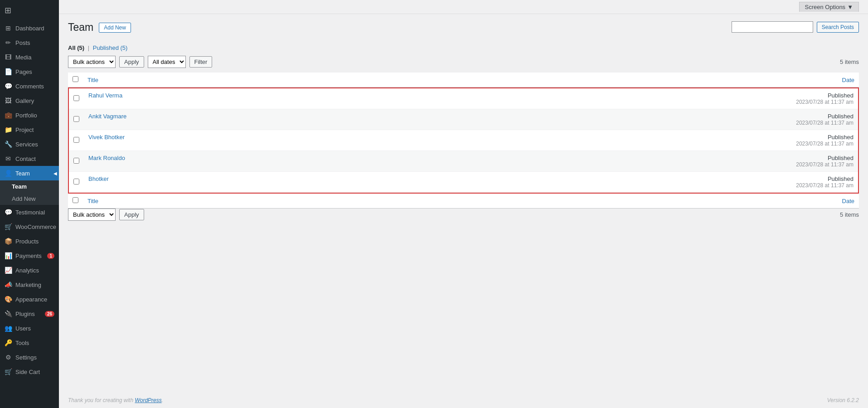  What do you see at coordinates (8, 241) in the screenshot?
I see `products-icon: 📦` at bounding box center [8, 241].